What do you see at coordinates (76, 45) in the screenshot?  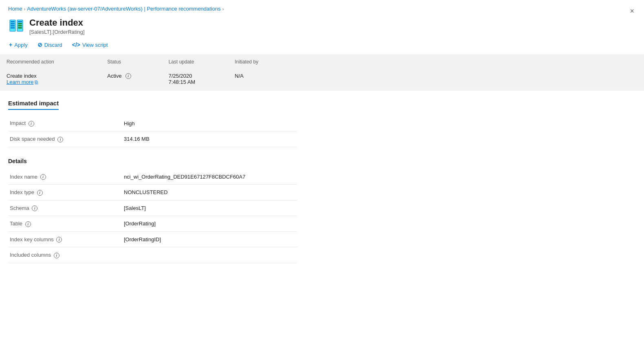 I see `view-script-icon: </>` at bounding box center [76, 45].